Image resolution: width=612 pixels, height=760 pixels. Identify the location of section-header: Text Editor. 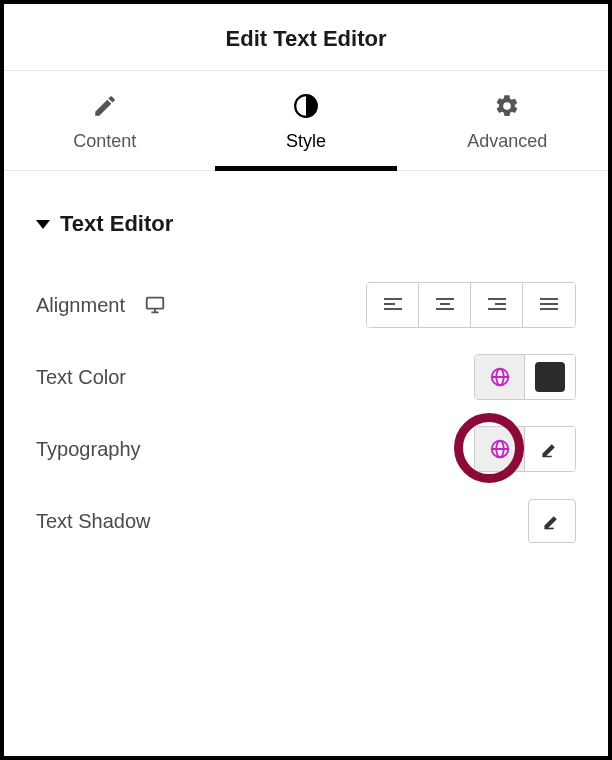
(306, 224).